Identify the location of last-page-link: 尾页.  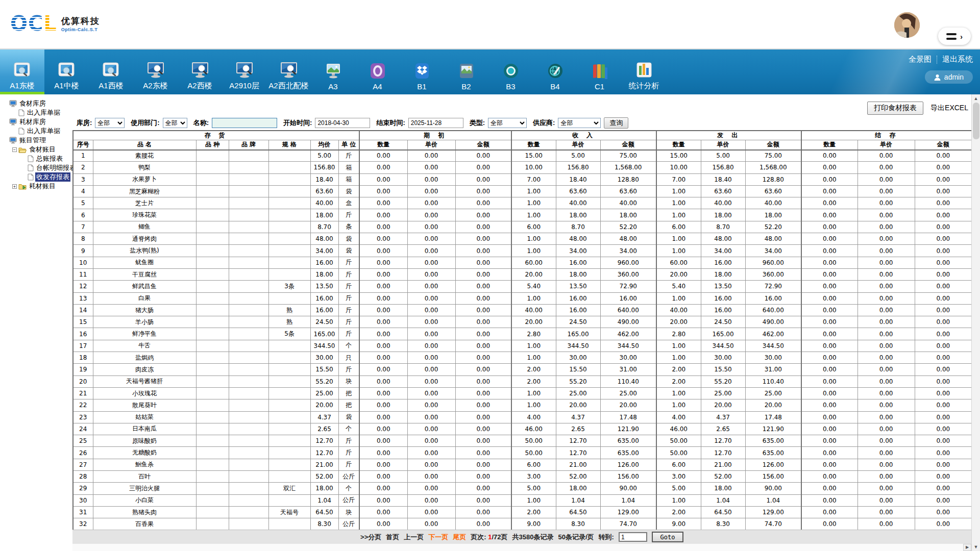
(459, 537).